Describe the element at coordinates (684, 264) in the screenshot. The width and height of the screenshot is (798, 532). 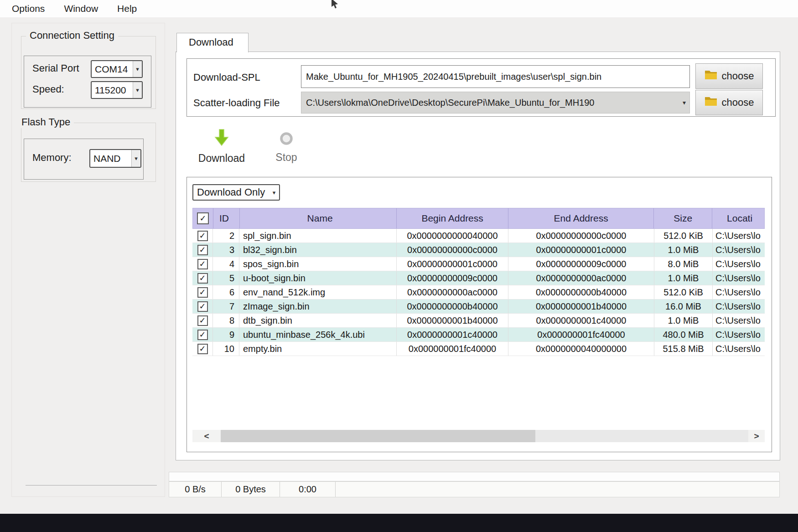
I see `cell-size: 8.0 MiB` at that location.